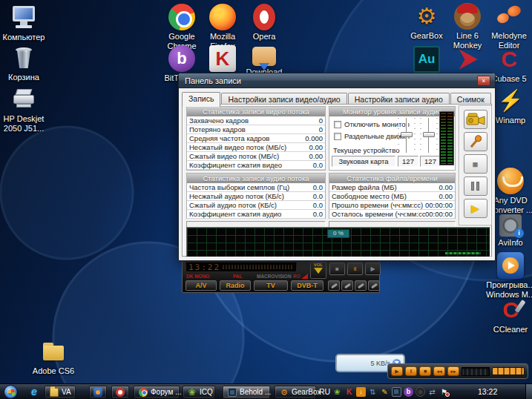 The image size is (532, 399). I want to click on pause-icon, so click(475, 186).